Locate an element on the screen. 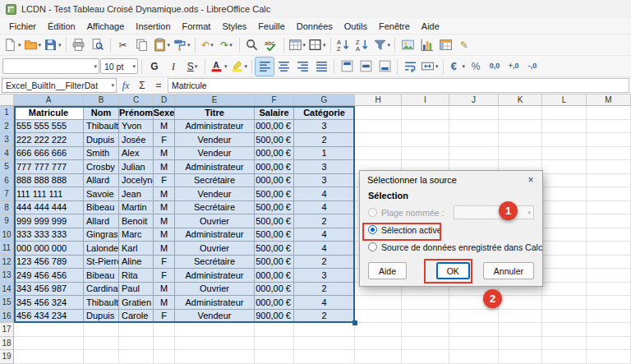 Image resolution: width=631 pixels, height=364 pixels. undo-button: ↶▾ is located at coordinates (208, 45).